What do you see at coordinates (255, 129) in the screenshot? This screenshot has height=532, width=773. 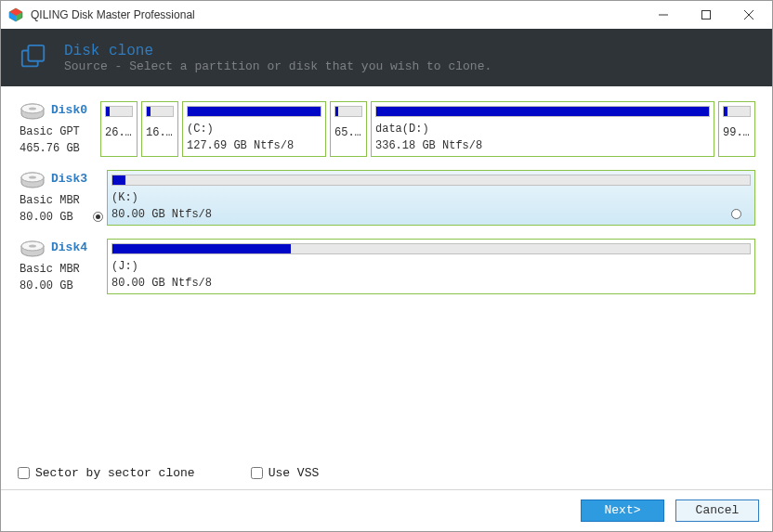 I see `partition-label: (C:)` at bounding box center [255, 129].